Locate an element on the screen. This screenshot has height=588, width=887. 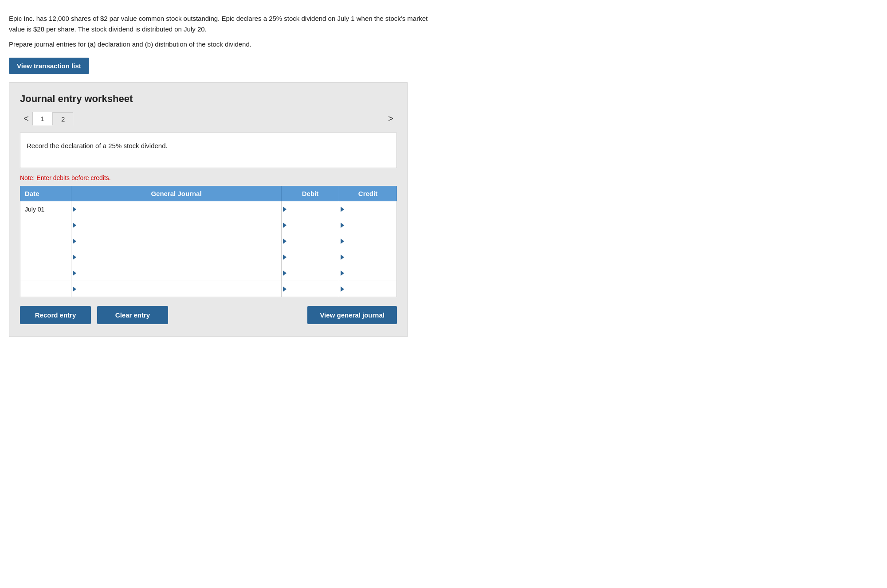
tab-next-button: > is located at coordinates (391, 119).